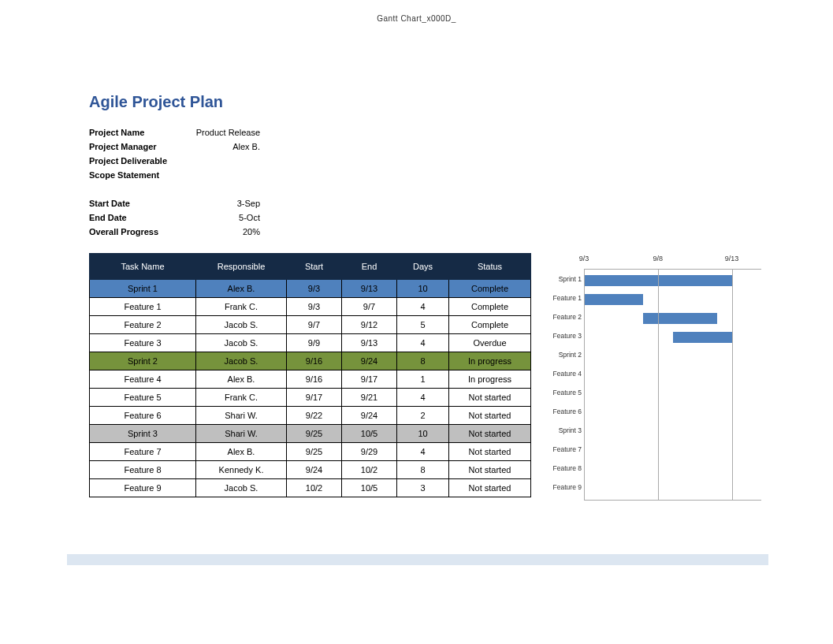 The height and width of the screenshot is (644, 833). I want to click on meta-row: End Date5-Oct, so click(432, 218).